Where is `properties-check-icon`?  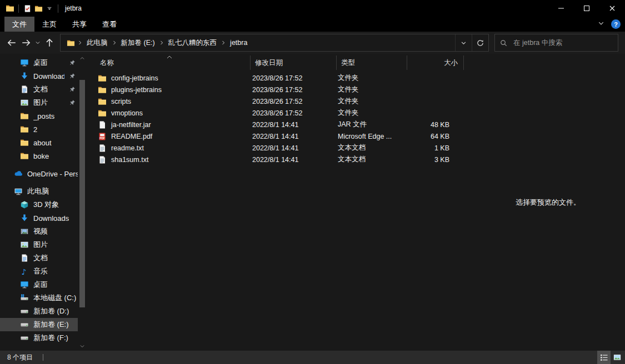 properties-check-icon is located at coordinates (27, 8).